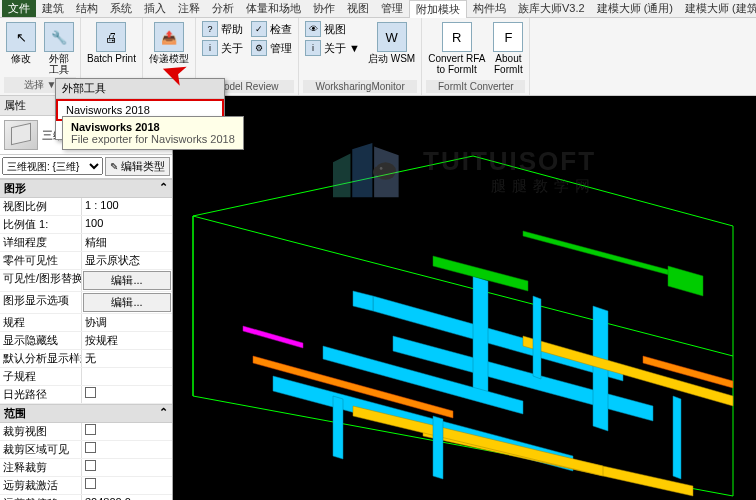  I want to click on wsm-view-button: 👁视图, so click(332, 29).